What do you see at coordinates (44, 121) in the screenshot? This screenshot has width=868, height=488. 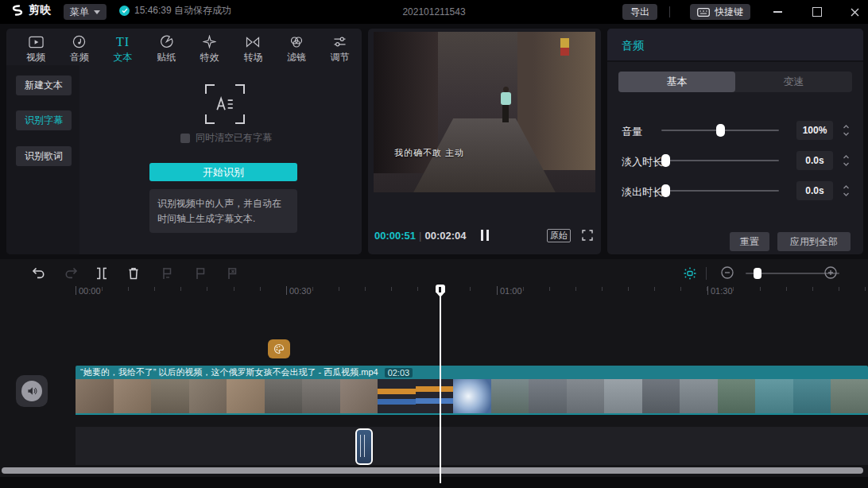 I see `sidebar-item-recognize-subtitle: 识别字幕` at bounding box center [44, 121].